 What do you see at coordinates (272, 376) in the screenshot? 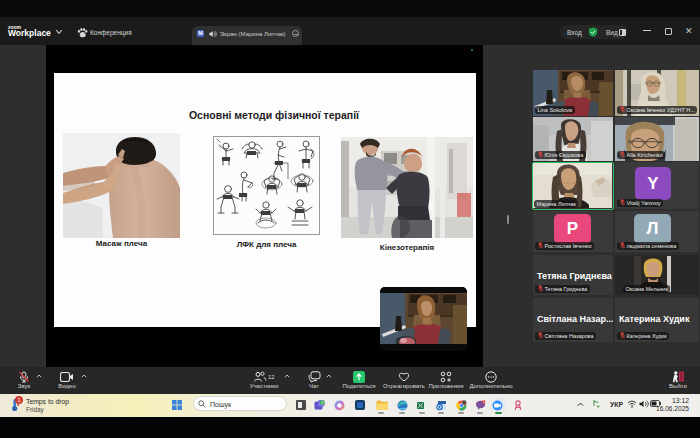
I see `svg-text: 12` at bounding box center [272, 376].